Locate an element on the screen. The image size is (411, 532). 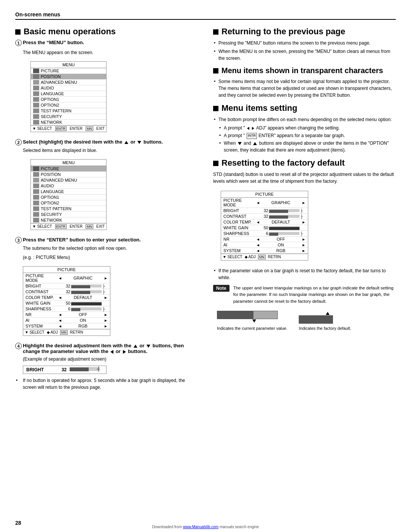
step3: 3 Press the “ENTER” button to enter your… is located at coordinates (107, 240).